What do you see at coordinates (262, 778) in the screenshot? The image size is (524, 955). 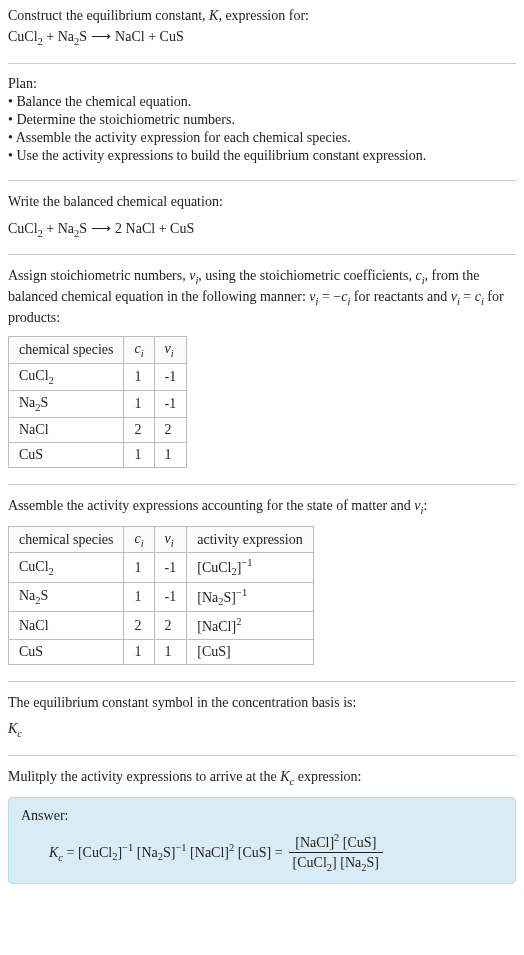 I see `multiply-text: Mulitply the activity expressions to arr…` at bounding box center [262, 778].